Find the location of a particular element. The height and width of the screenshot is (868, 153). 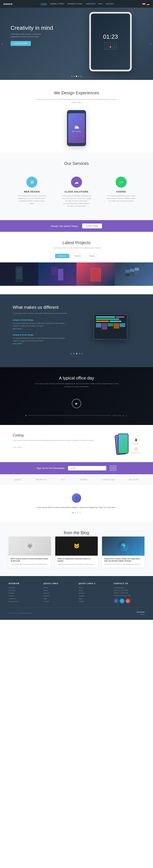

footer-link-team: Our Team is located at coordinates (24, 590).